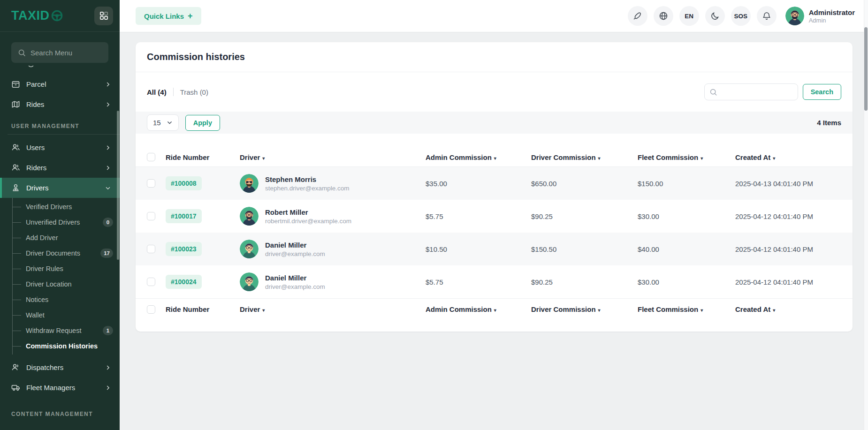  What do you see at coordinates (168, 16) in the screenshot?
I see `quick-links-button: Quick Links +` at bounding box center [168, 16].